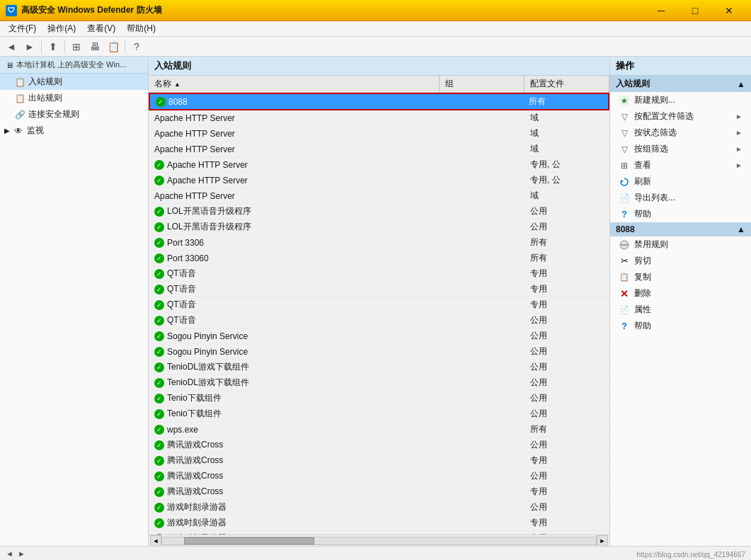  What do you see at coordinates (681, 116) in the screenshot?
I see `action-filter-profile: ▽ 按配置文件筛选 ►` at bounding box center [681, 116].